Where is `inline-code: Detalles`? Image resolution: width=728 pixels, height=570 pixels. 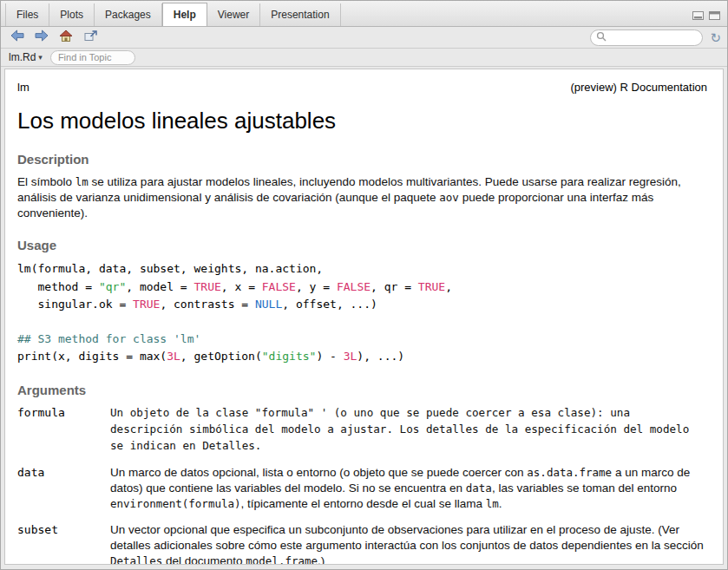 inline-code: Detalles is located at coordinates (136, 560).